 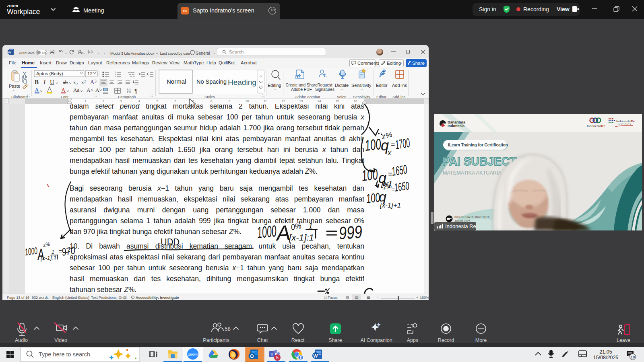 What do you see at coordinates (68, 251) in the screenshot?
I see `svg-text: 970` at bounding box center [68, 251].